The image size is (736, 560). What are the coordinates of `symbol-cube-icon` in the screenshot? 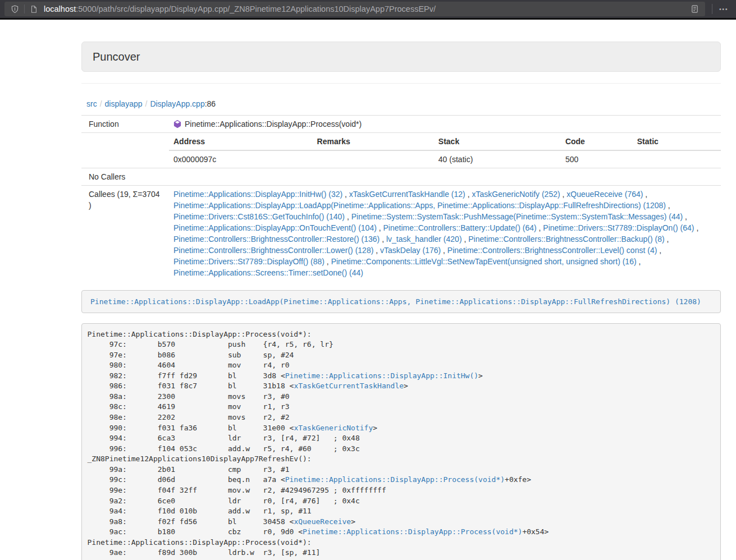 It's located at (177, 124).